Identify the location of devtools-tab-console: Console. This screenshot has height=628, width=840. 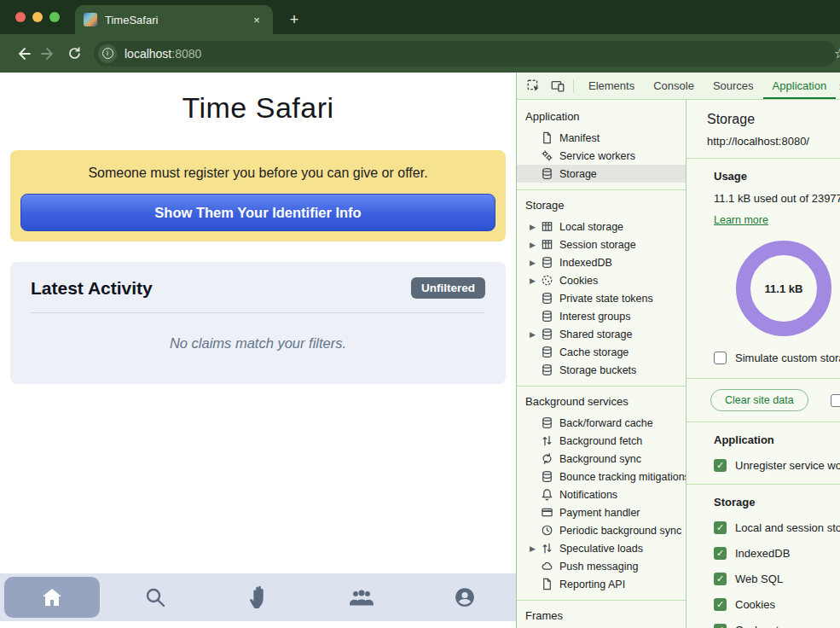
(674, 85).